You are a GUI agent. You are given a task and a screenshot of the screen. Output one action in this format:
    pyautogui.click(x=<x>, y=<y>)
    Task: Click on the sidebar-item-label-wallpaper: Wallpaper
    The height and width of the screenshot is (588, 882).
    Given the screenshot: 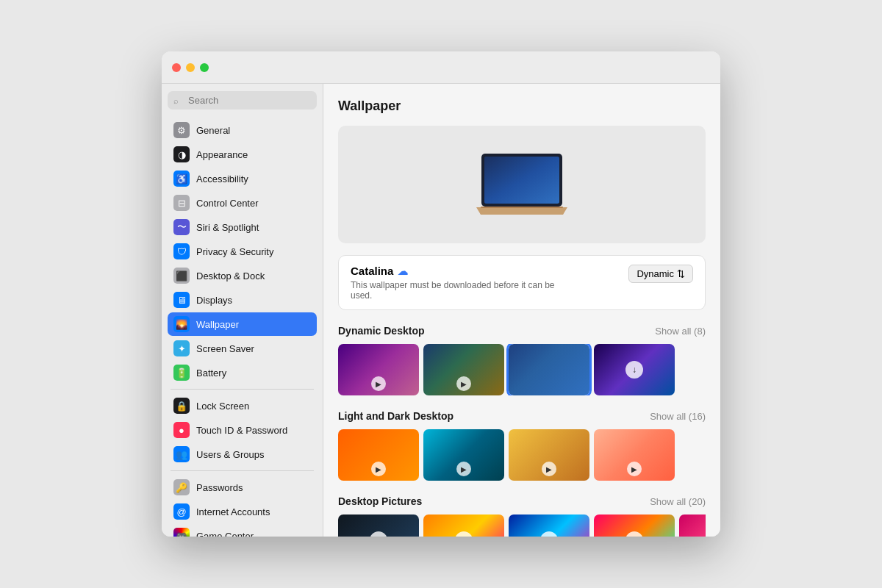 What is the action you would take?
    pyautogui.click(x=218, y=325)
    